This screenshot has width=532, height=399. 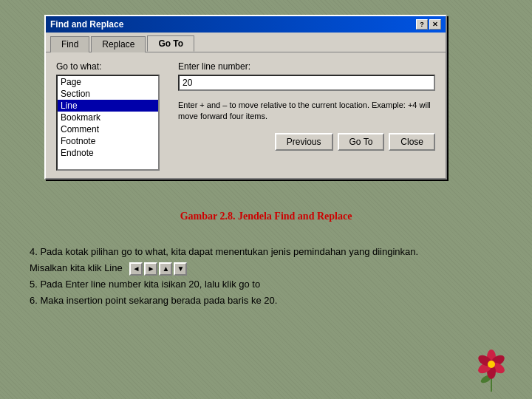 What do you see at coordinates (108, 82) in the screenshot?
I see `list-item-page: Page` at bounding box center [108, 82].